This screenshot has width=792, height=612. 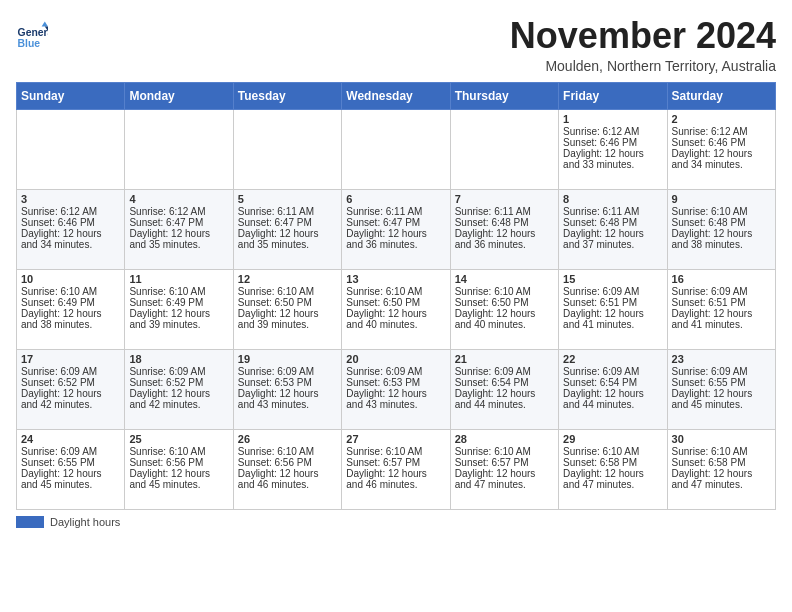 I want to click on calendar-cell: 10Sunrise: 6:10 AMSunset: 6:49 PMDayligh…, so click(x=71, y=309).